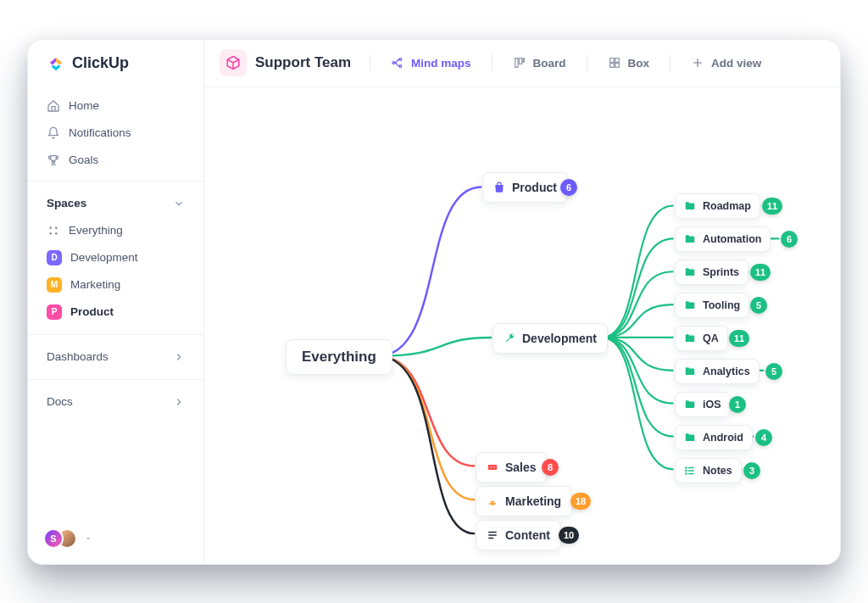  I want to click on node-label: Sprints, so click(721, 272).